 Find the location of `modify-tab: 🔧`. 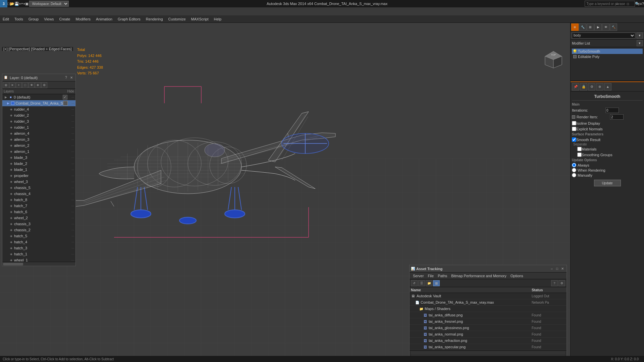

modify-tab: 🔧 is located at coordinates (583, 27).